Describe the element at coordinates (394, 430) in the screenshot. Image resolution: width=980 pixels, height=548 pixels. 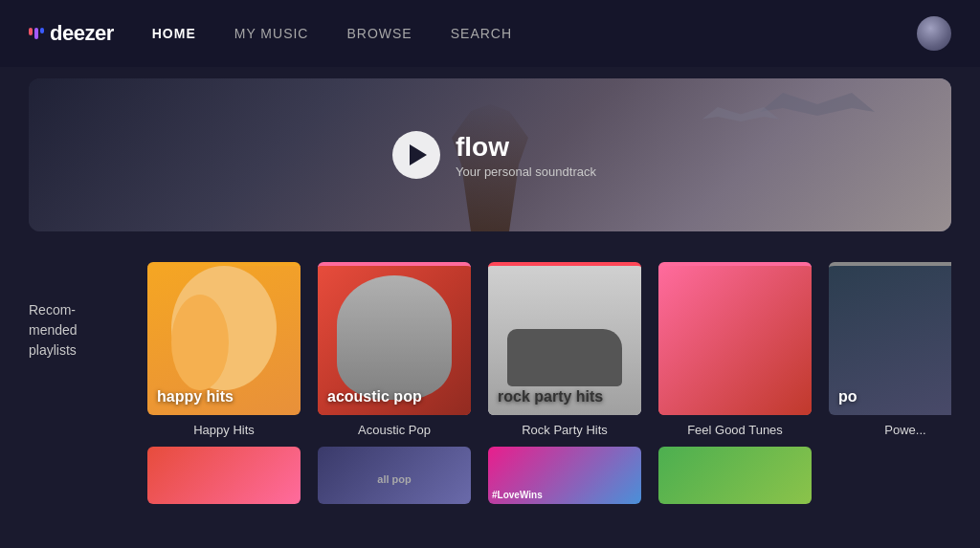
I see `playlist-name-acoustic: Acoustic Pop` at that location.